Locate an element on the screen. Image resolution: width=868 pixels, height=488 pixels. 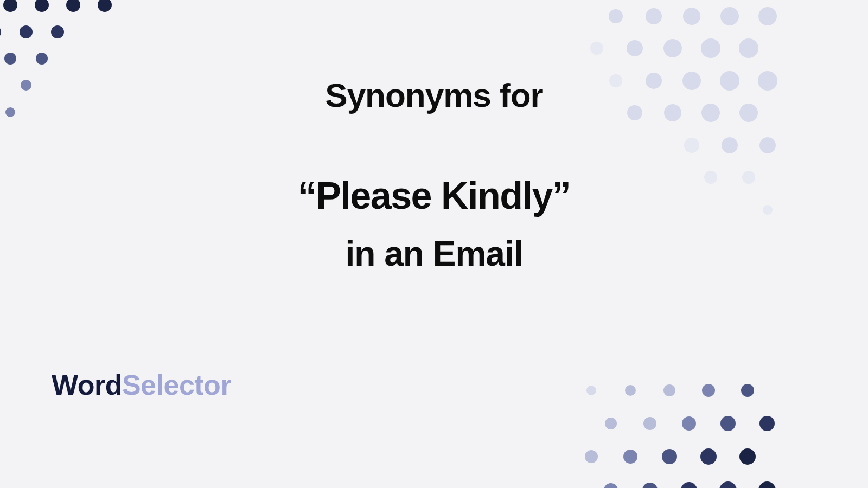
brand-word-part-1: Word is located at coordinates (87, 385).